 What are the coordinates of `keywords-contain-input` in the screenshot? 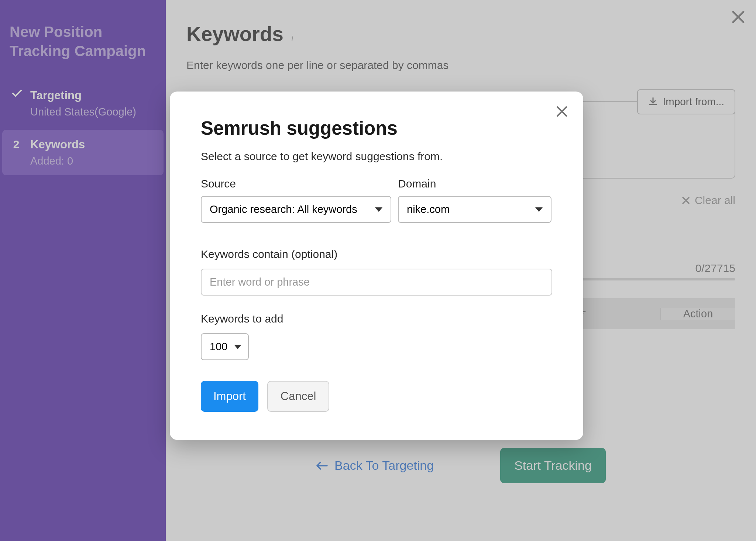 It's located at (377, 282).